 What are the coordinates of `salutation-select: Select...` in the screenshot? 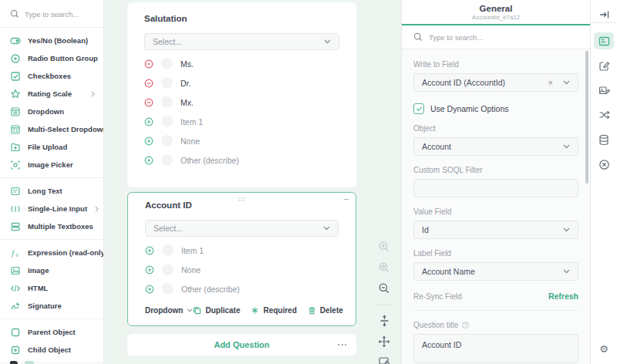 It's located at (242, 42).